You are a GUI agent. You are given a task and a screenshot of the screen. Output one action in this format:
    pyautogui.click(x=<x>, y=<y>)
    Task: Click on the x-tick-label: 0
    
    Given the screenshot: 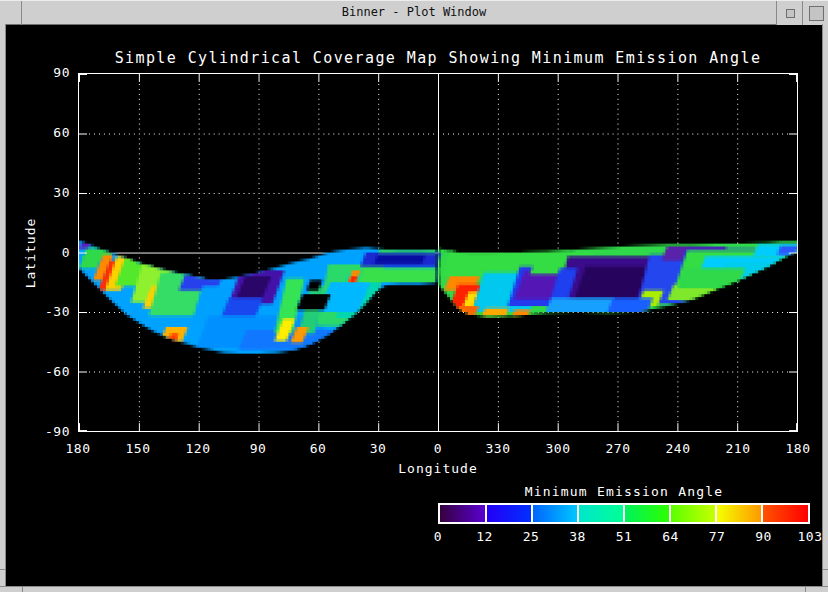 What is the action you would take?
    pyautogui.click(x=438, y=448)
    